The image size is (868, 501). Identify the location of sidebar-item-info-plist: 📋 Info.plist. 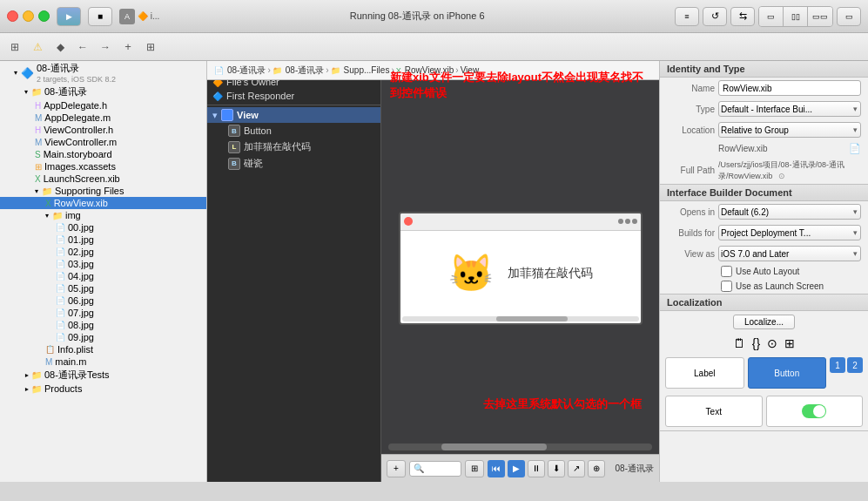
(103, 349).